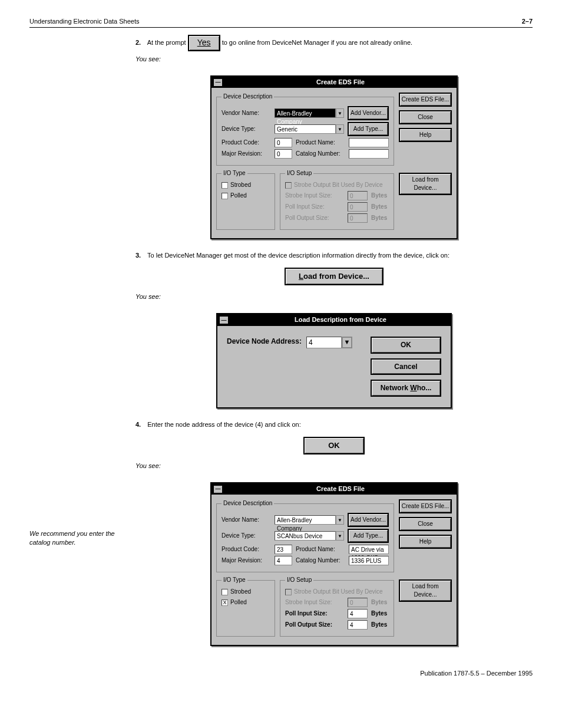 The image size is (562, 728). Describe the element at coordinates (283, 154) in the screenshot. I see `major-revision-input: 0` at that location.